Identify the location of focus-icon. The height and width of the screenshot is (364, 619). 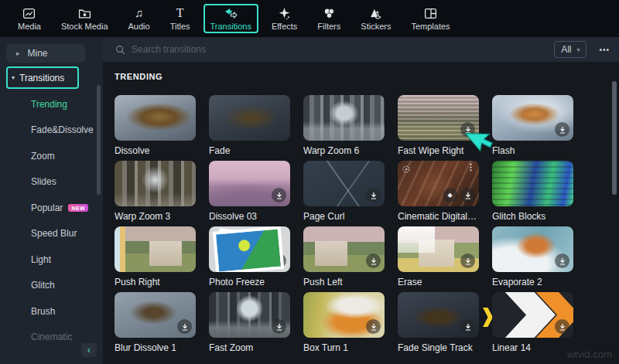
(406, 169).